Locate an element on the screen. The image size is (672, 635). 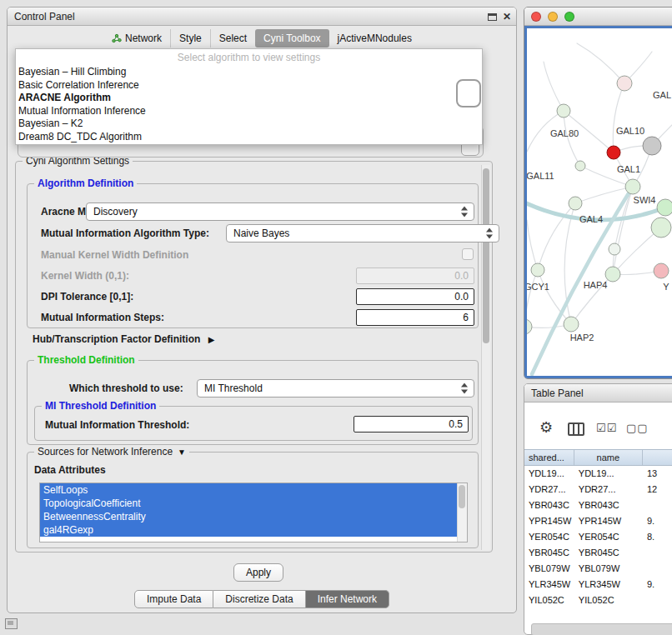
settings-gear-icon: ⚙ is located at coordinates (546, 428).